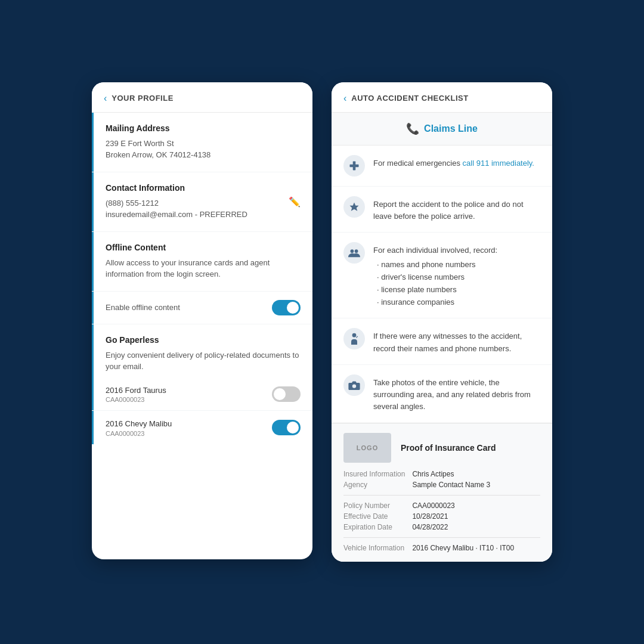 This screenshot has width=644, height=644. Describe the element at coordinates (143, 98) in the screenshot. I see `profile-title: YOUR PROFILE` at that location.